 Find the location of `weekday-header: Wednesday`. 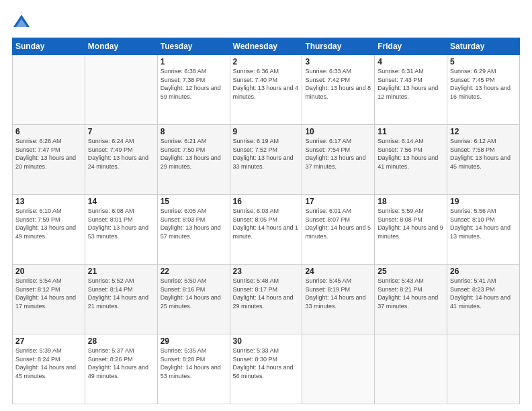

weekday-header: Wednesday is located at coordinates (266, 47).